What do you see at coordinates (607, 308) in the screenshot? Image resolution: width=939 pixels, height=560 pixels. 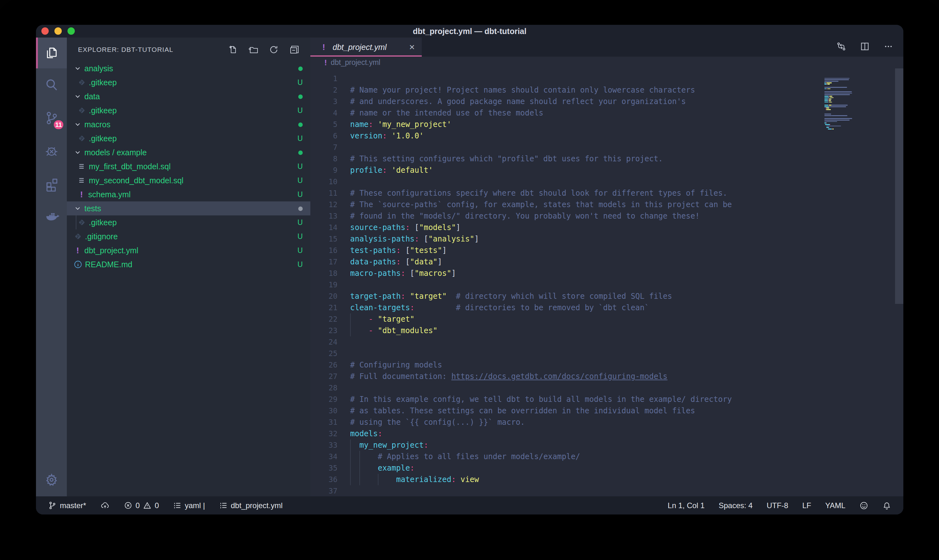 I see `code-line-21: 21clean-targets: # directories to be rem…` at bounding box center [607, 308].